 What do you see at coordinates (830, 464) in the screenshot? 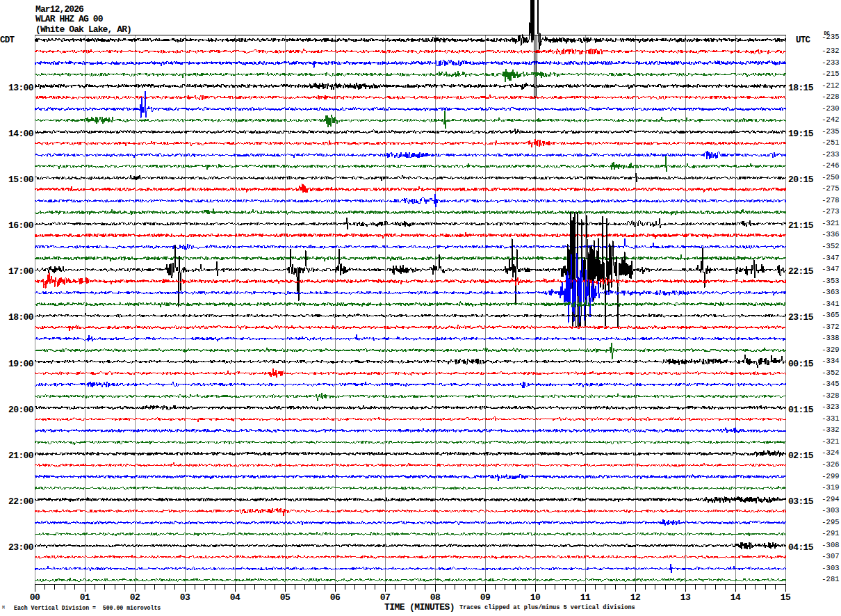
I see `svg-text: -326` at bounding box center [830, 464].